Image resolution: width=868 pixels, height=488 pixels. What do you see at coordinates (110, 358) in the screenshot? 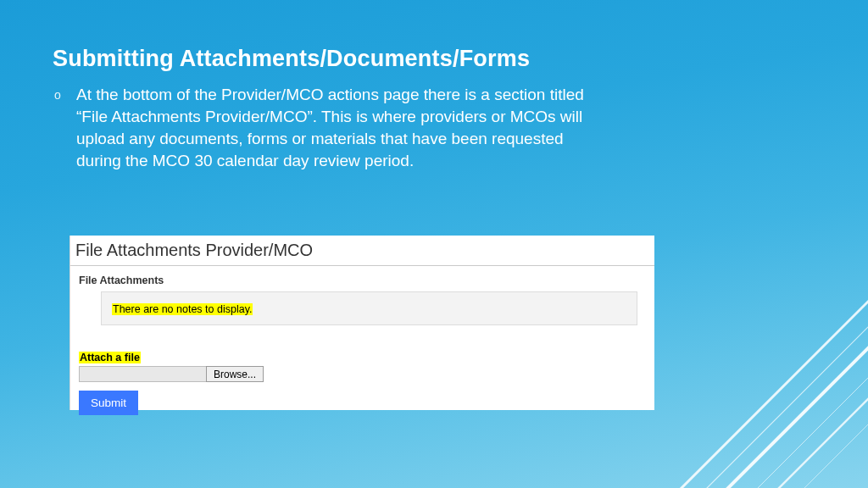
I see `attach-label: Attach a file` at bounding box center [110, 358].